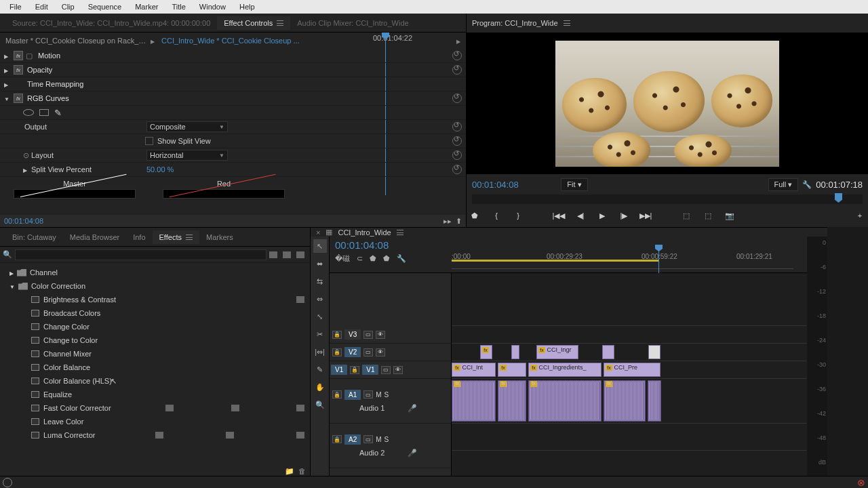  I want to click on tab-media-browser: Media Browser, so click(95, 237).